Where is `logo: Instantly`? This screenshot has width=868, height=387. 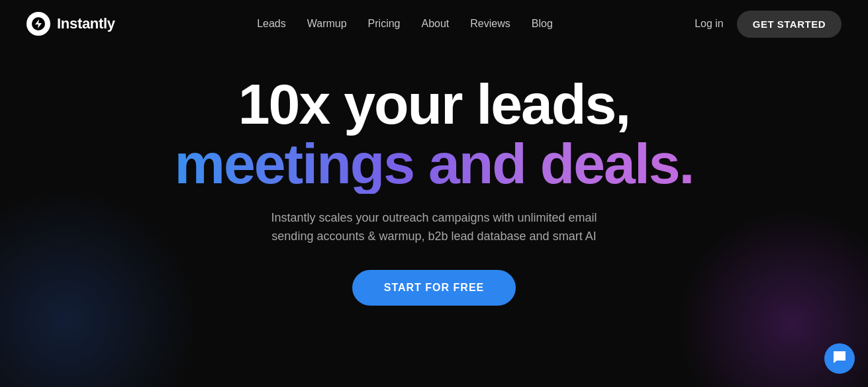
logo: Instantly is located at coordinates (71, 24).